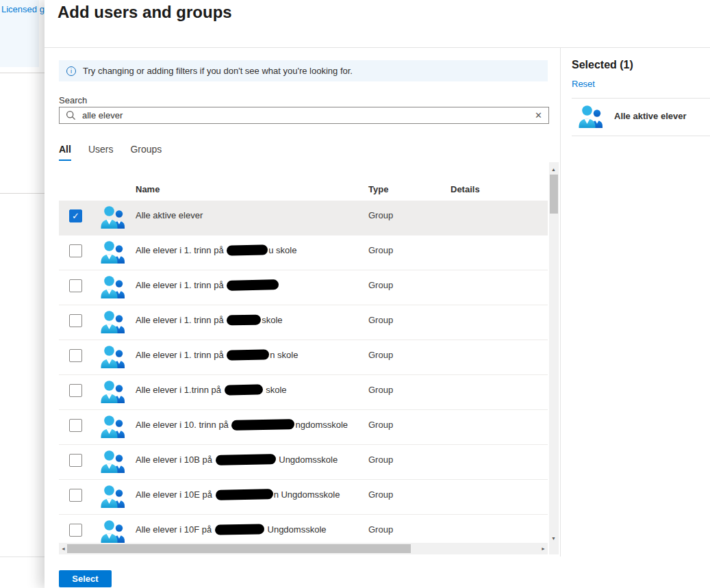  I want to click on column-header-name: Name, so click(148, 189).